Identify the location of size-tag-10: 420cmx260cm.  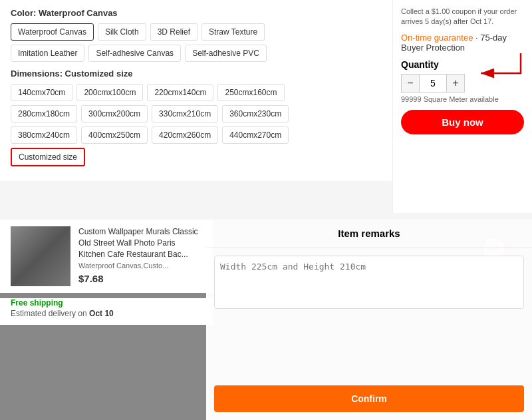
(185, 135).